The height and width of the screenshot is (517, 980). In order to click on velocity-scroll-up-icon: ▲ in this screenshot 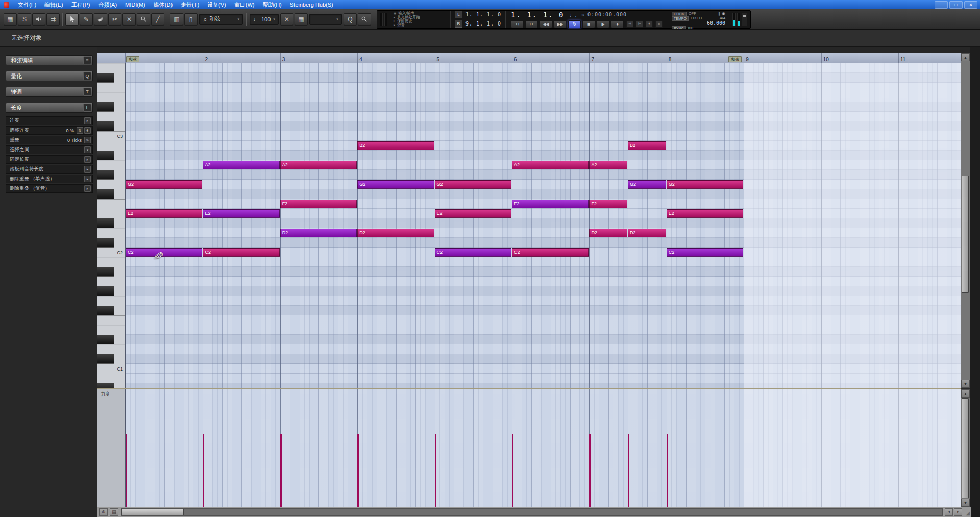, I will do `click(966, 393)`.